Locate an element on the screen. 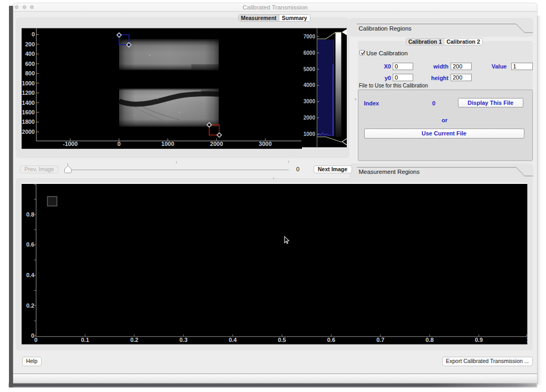 Image resolution: width=546 pixels, height=392 pixels. svg-text: 0.5 is located at coordinates (281, 340).